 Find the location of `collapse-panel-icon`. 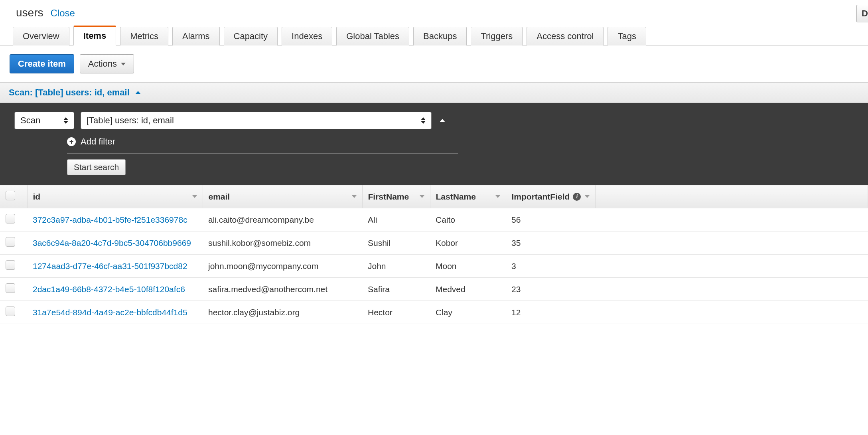

collapse-panel-icon is located at coordinates (442, 121).